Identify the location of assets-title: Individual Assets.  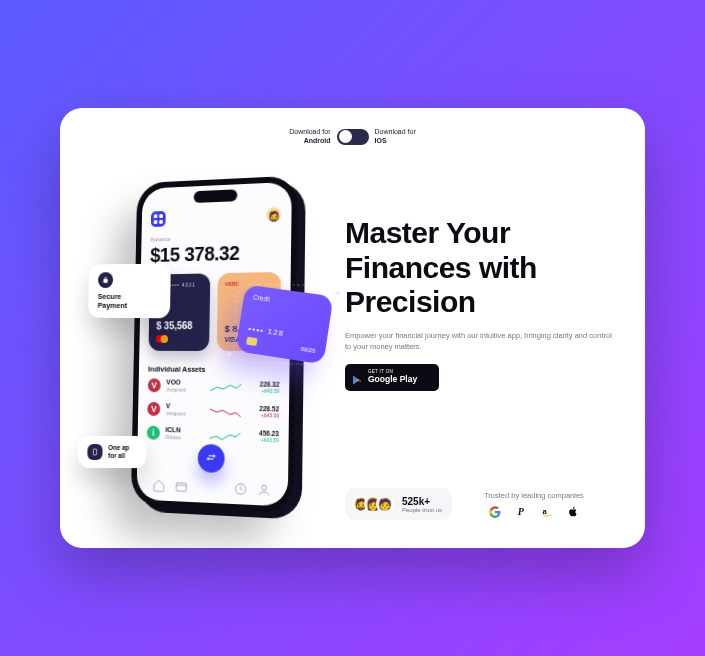
(214, 370).